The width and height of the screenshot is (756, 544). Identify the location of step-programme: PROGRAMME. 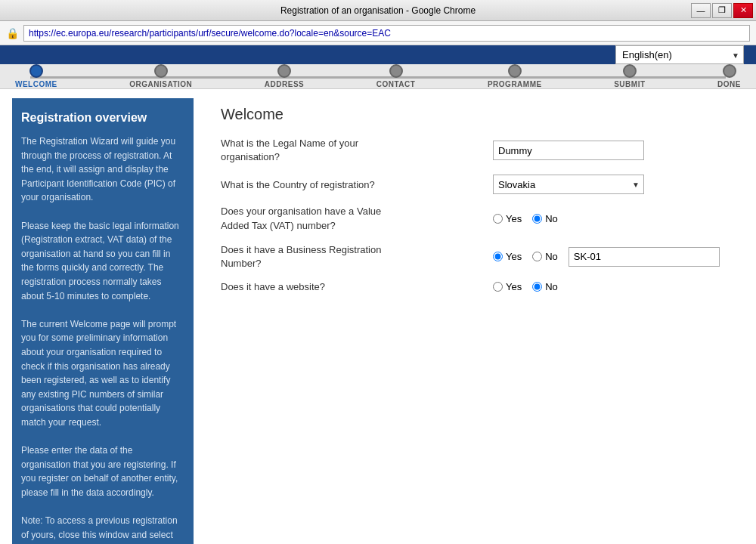
(515, 76).